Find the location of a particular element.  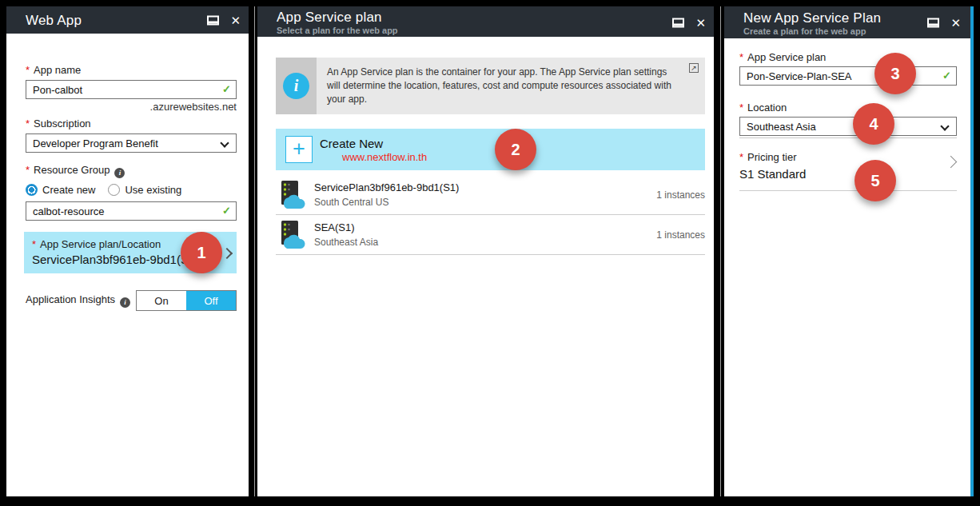

blade-title: Web App is located at coordinates (54, 21).